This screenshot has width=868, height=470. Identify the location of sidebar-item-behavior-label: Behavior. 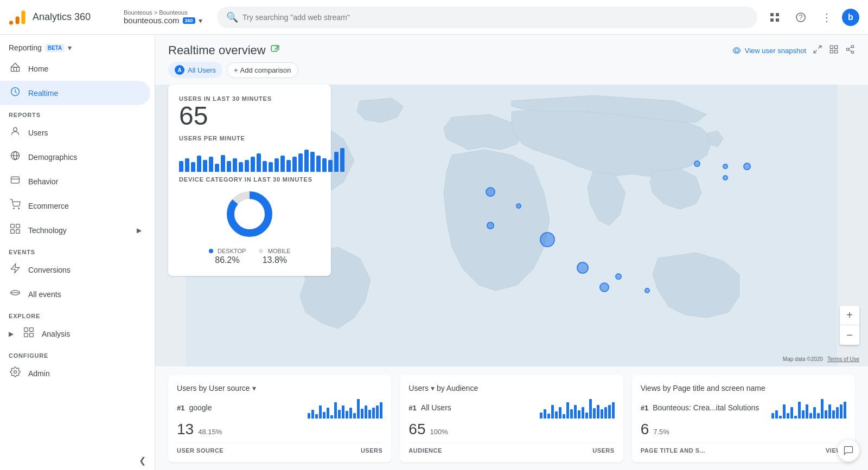
(43, 182).